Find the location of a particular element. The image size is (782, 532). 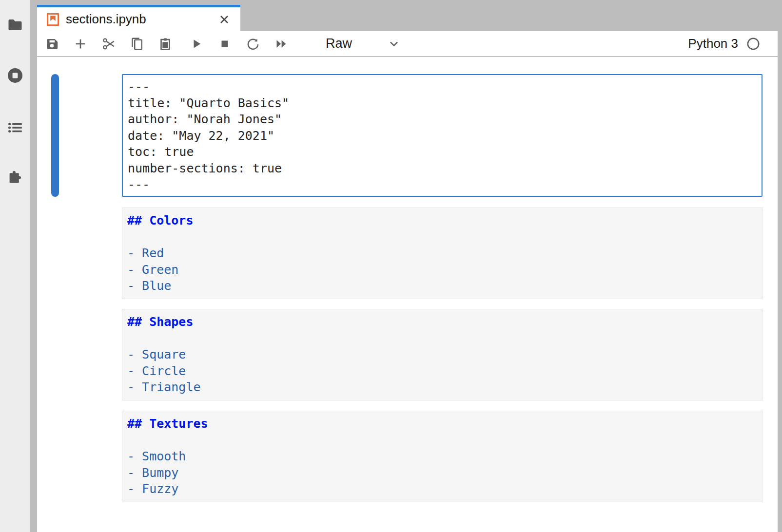

markdown-cell-shapes: ## Shapes - Square - Circle - Triangle is located at coordinates (442, 355).